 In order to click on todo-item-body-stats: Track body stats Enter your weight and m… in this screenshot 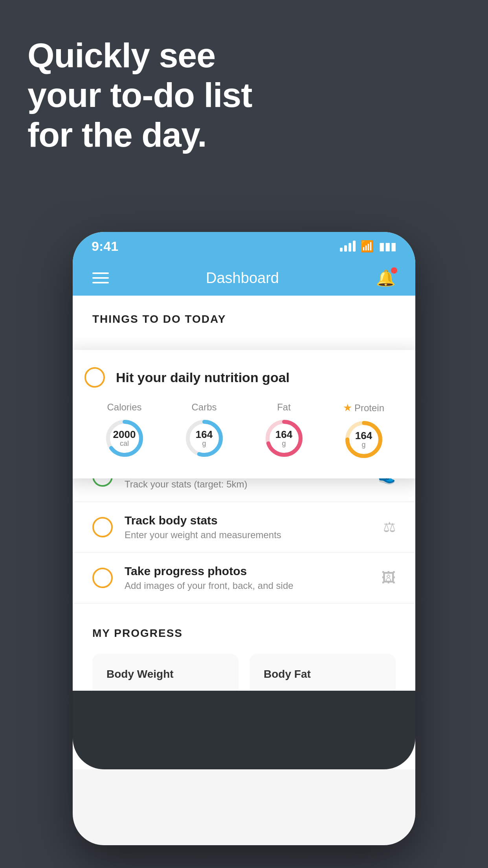, I will do `click(244, 528)`.